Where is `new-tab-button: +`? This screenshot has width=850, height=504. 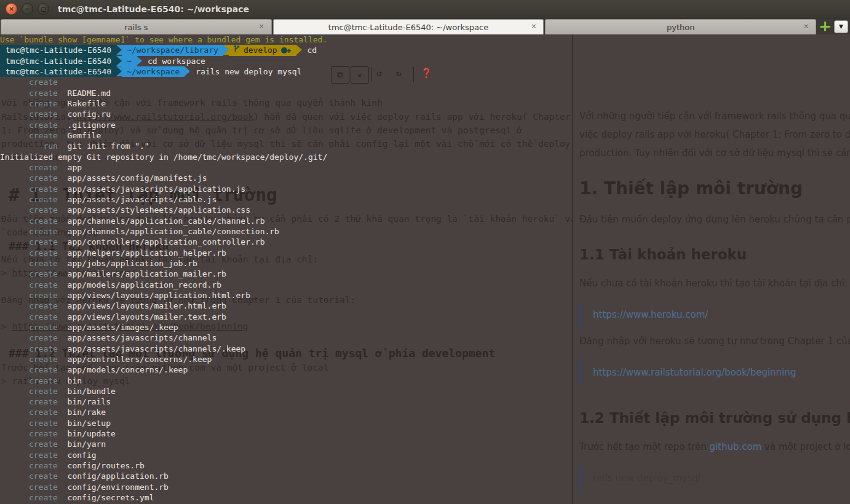 new-tab-button: + is located at coordinates (825, 26).